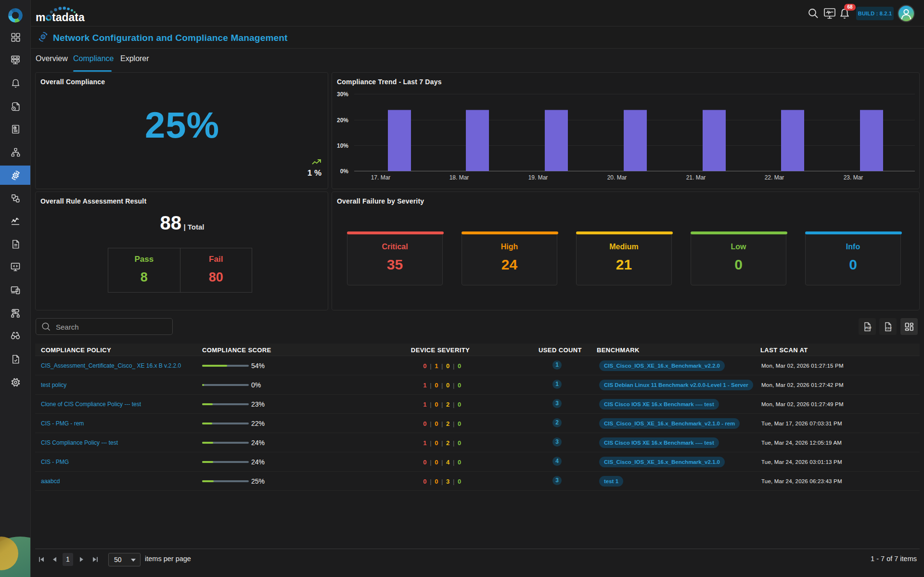 Image resolution: width=924 pixels, height=577 pixels. I want to click on svg-text: tadata, so click(68, 17).